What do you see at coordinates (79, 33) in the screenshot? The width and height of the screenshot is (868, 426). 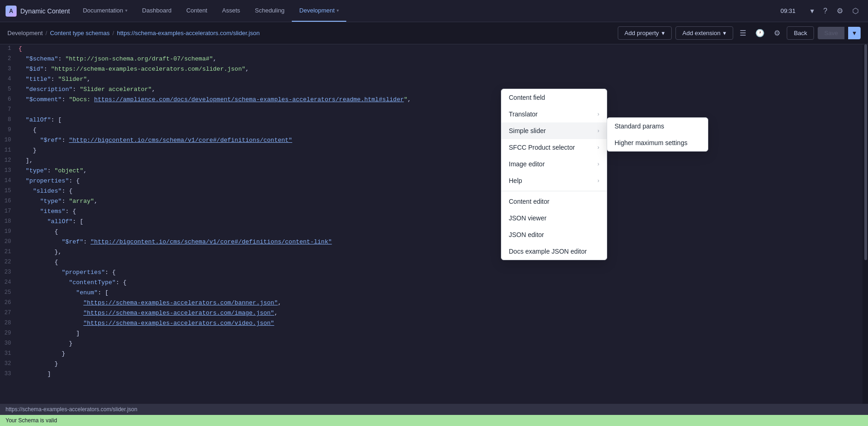 I see `breadcrumb-content-type-schemas: Content type schemas` at bounding box center [79, 33].